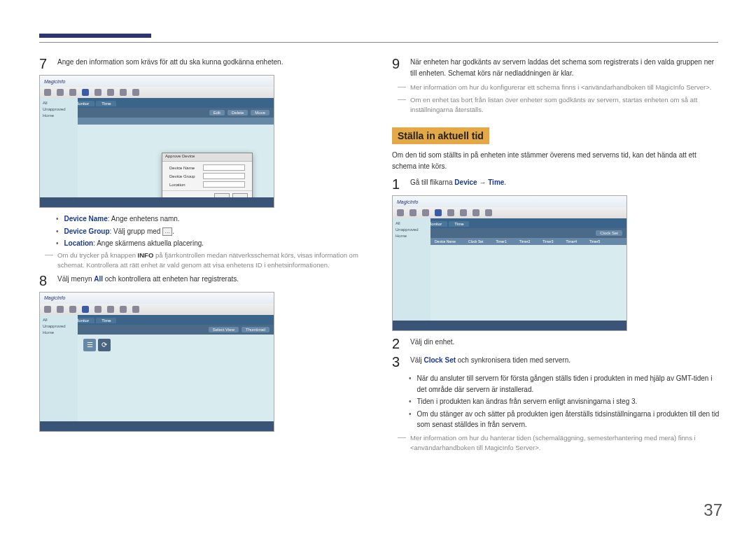 The height and width of the screenshot is (534, 756). What do you see at coordinates (90, 345) in the screenshot?
I see `list-icon: ☰` at bounding box center [90, 345].